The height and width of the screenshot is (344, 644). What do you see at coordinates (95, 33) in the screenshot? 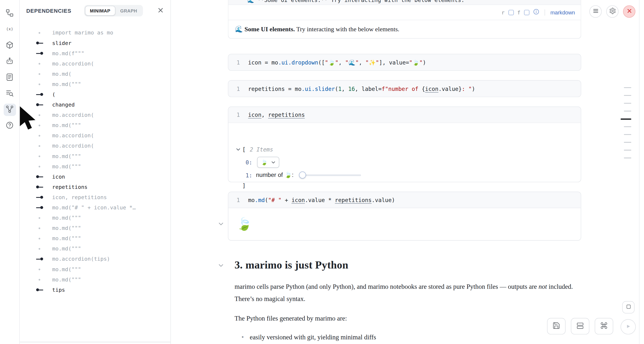
I see `dependency-item: import marimo as mo` at bounding box center [95, 33].